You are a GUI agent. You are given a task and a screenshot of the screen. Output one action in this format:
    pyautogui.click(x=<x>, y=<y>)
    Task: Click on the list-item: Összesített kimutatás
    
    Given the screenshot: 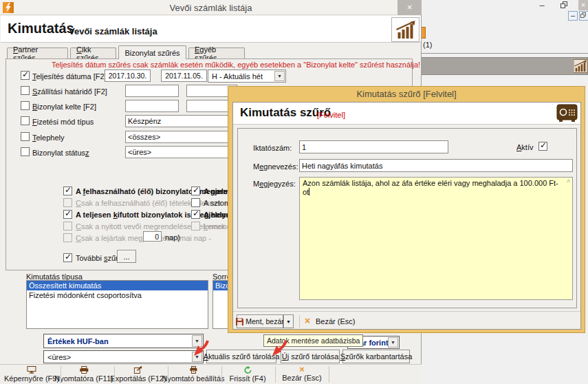 What is the action you would take?
    pyautogui.click(x=117, y=286)
    